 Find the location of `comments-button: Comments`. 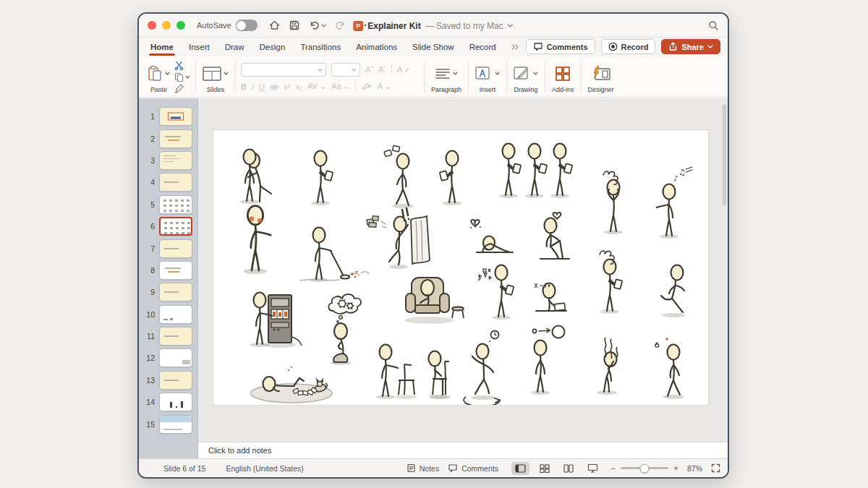

comments-button: Comments is located at coordinates (561, 46).